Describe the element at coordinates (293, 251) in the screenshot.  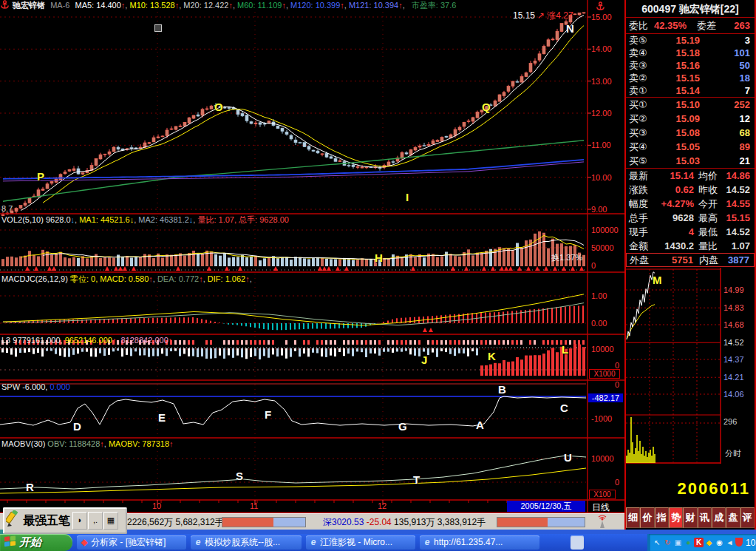
I see `volume-series` at that location.